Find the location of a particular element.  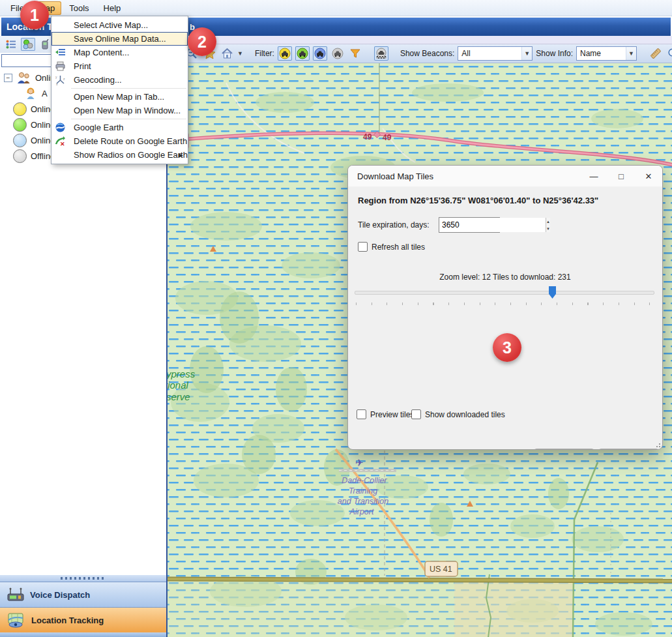

menu-item-label: Map Content... is located at coordinates (102, 52).